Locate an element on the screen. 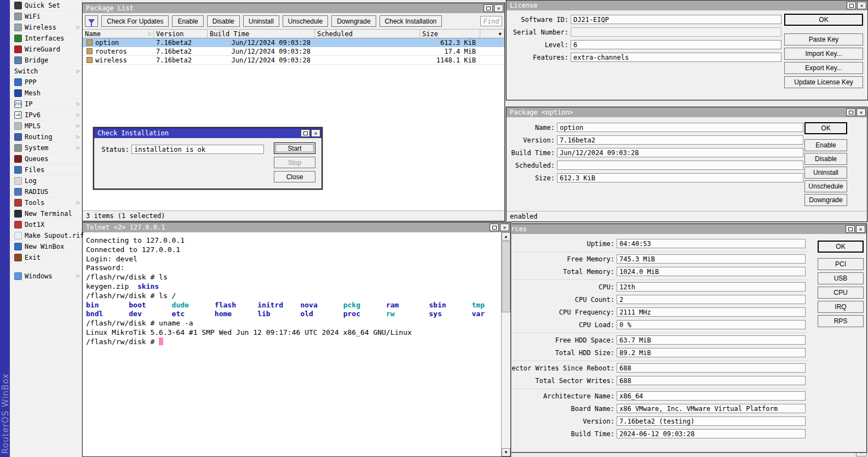  check-for-updates-button: Check For Updates is located at coordinates (135, 21).